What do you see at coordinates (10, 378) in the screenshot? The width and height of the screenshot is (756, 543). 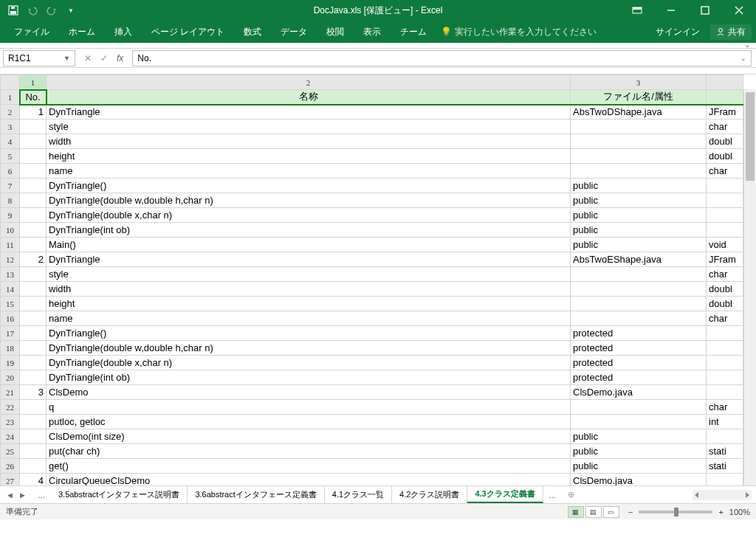 I see `row-header: 20` at bounding box center [10, 378].